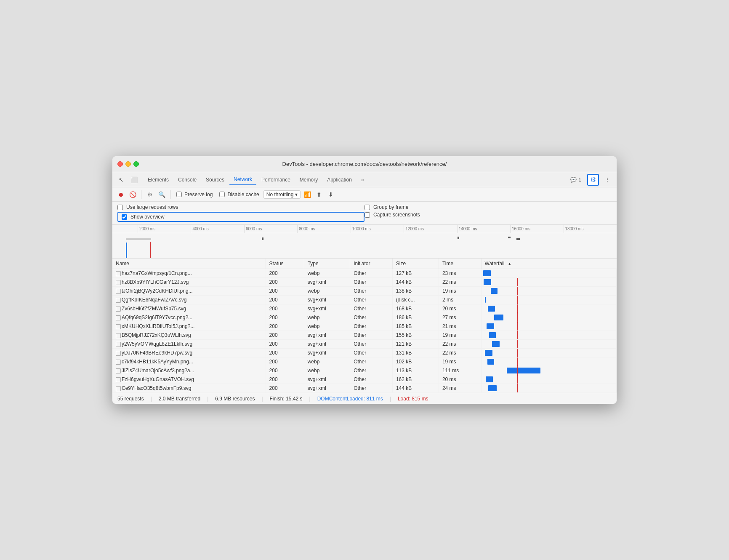 This screenshot has height=560, width=729. I want to click on cell-size: 127 kB, so click(415, 274).